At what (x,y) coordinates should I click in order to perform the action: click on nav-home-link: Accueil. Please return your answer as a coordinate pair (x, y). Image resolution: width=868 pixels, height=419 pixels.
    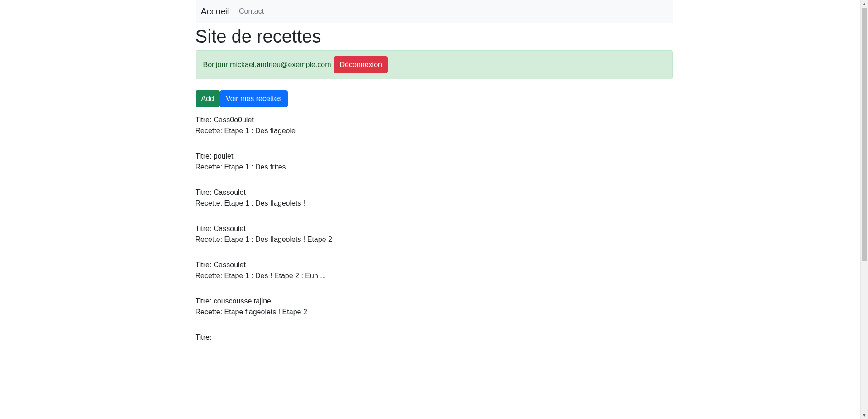
    Looking at the image, I should click on (215, 12).